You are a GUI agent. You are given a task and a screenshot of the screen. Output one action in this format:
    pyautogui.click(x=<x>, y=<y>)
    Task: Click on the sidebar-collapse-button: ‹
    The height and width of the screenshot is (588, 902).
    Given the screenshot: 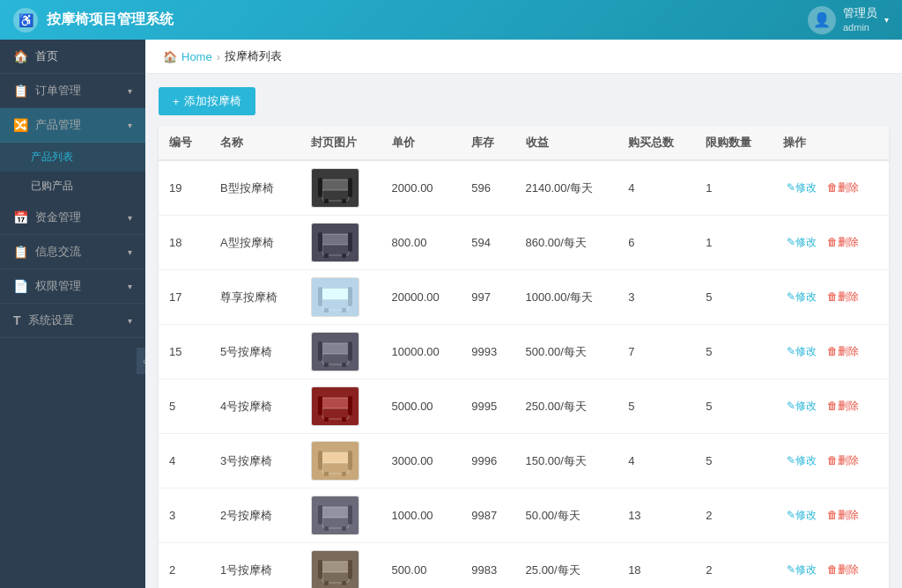 What is the action you would take?
    pyautogui.click(x=141, y=361)
    